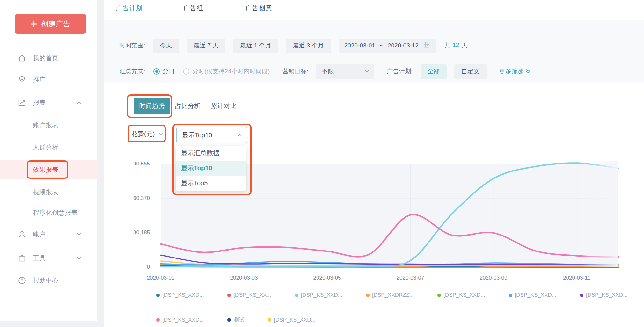  I want to click on more-filters-button: 更多筛选, so click(515, 71).